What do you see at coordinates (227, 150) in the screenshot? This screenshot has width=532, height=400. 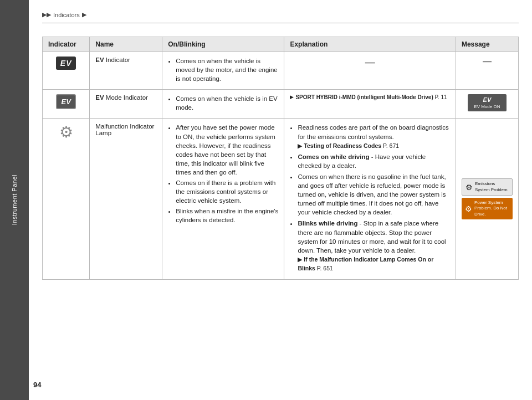 I see `onblink-item: After you have set the power mode to ON,…` at bounding box center [227, 150].